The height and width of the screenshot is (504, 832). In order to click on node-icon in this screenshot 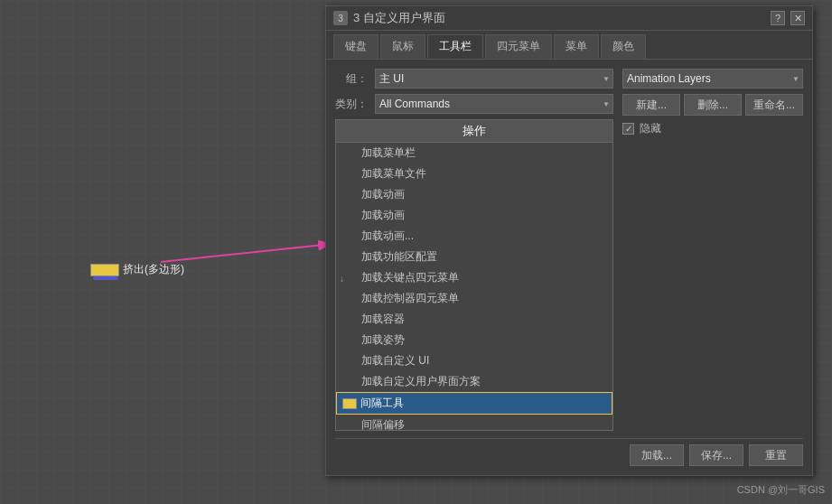, I will do `click(105, 270)`.